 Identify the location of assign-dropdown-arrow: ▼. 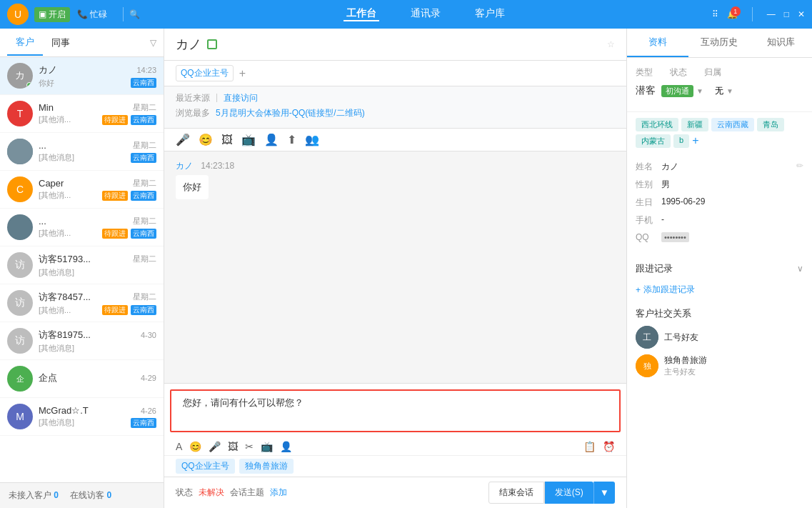
(730, 91).